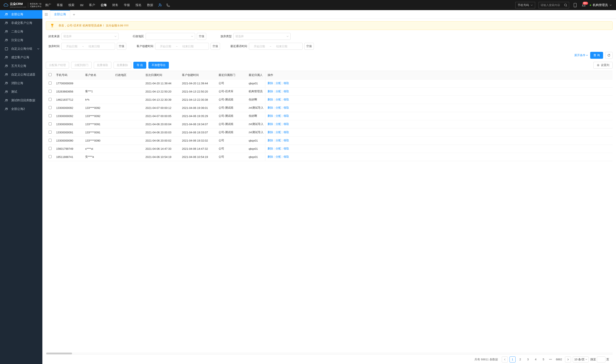 The image size is (616, 364). Describe the element at coordinates (21, 101) in the screenshot. I see `sidebar-item-10: 测试昨日回库数据` at that location.